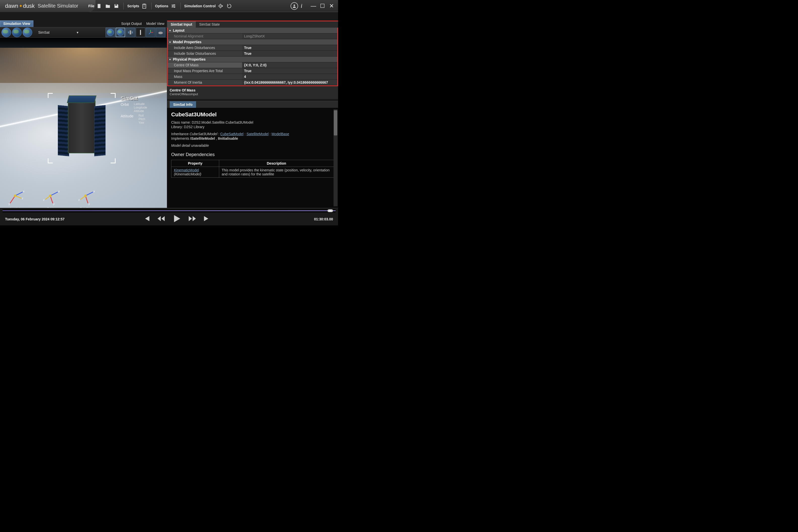 The height and width of the screenshot is (532, 798). What do you see at coordinates (169, 211) in the screenshot?
I see `timeline` at bounding box center [169, 211].